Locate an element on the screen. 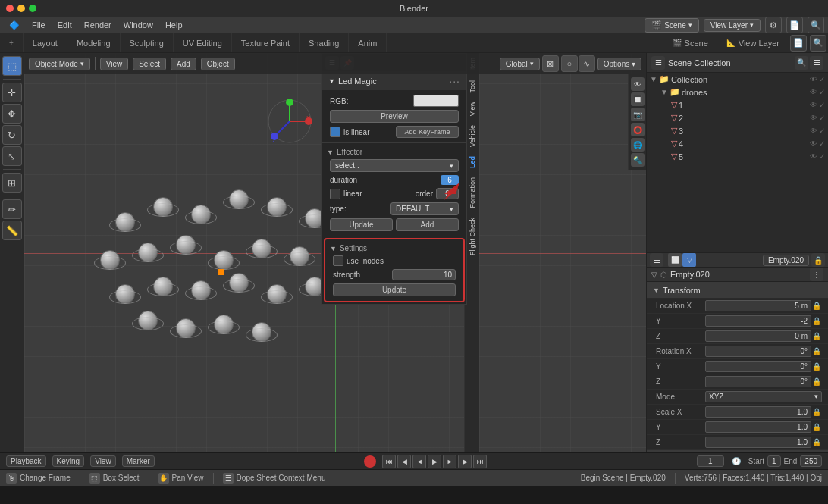  rotation-z-input: 0° is located at coordinates (758, 382).